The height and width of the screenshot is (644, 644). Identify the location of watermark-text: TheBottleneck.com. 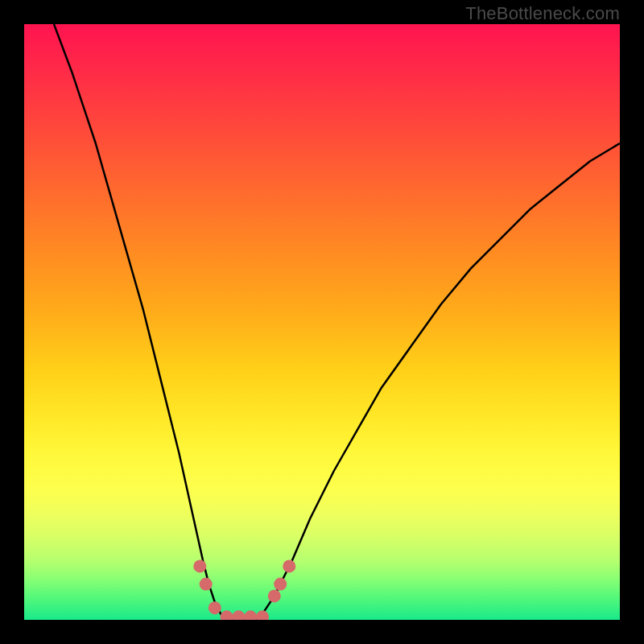
(543, 14).